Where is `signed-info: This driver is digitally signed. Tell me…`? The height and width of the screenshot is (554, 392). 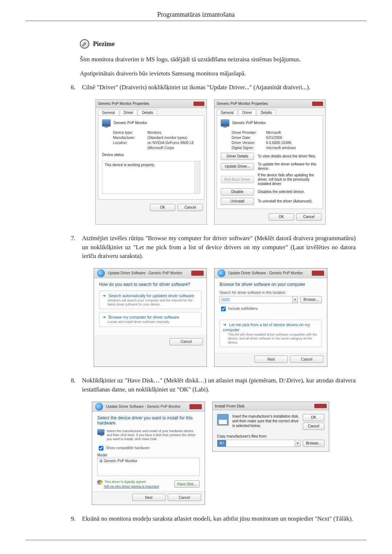
signed-info: This driver is digitally signed. Tell me… is located at coordinates (128, 484).